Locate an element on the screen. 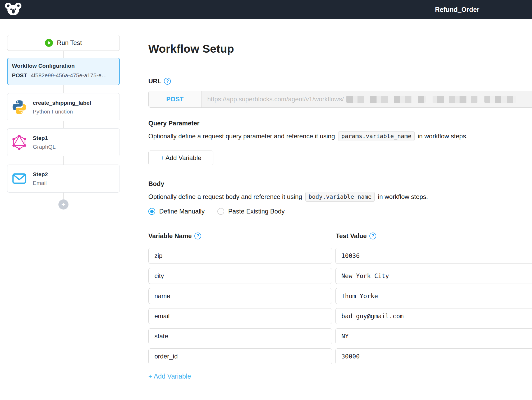  run-test-button: Run Test is located at coordinates (63, 43).